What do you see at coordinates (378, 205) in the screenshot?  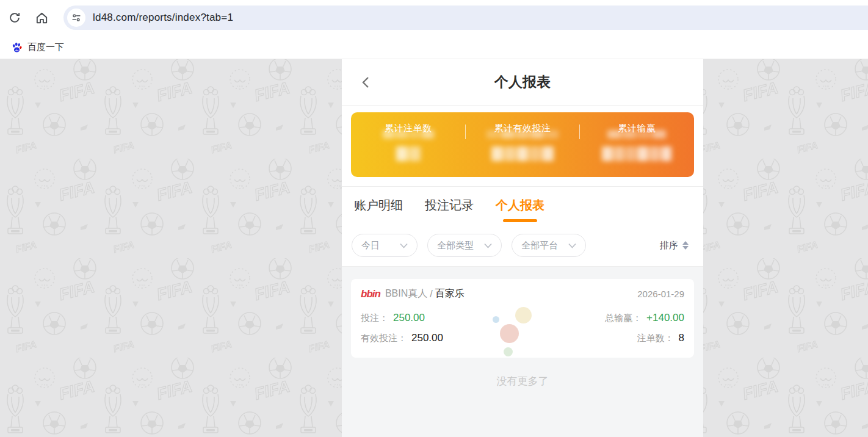 I see `tab-label: 账户明细` at bounding box center [378, 205].